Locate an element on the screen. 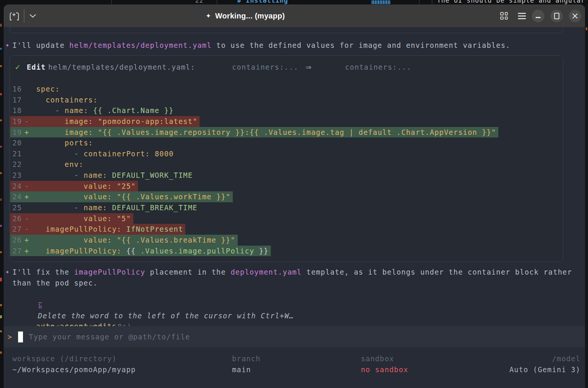 The width and height of the screenshot is (588, 388). footer-column-sandbox: sandboxno sandbox is located at coordinates (385, 364).